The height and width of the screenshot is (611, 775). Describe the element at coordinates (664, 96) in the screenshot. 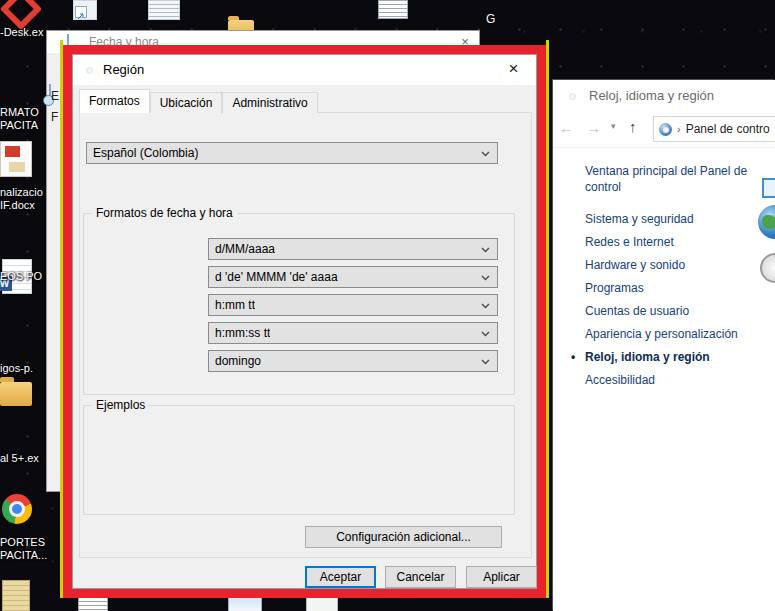

I see `window-titlebar: Reloj, idioma y región` at that location.